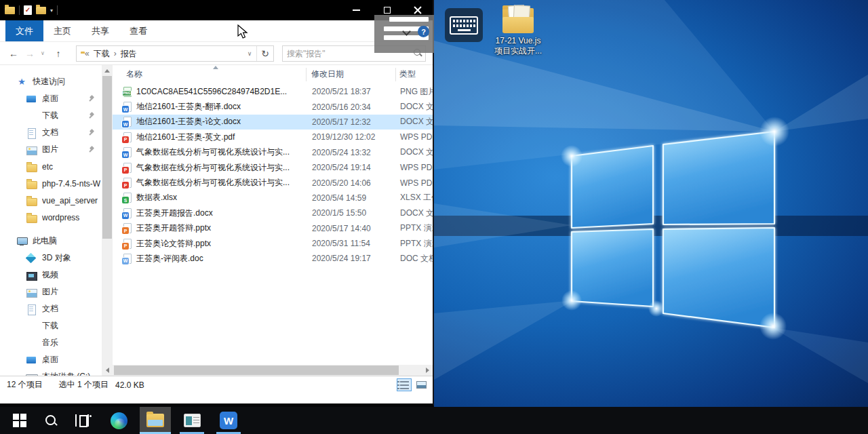 This screenshot has width=868, height=434. I want to click on sidebar-item: 视频, so click(51, 275).